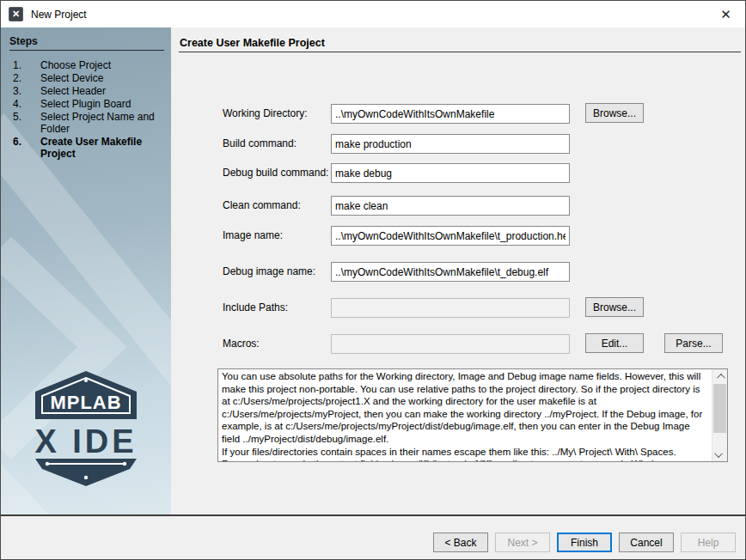  Describe the element at coordinates (265, 113) in the screenshot. I see `working-directory-label: Working Directory:` at that location.